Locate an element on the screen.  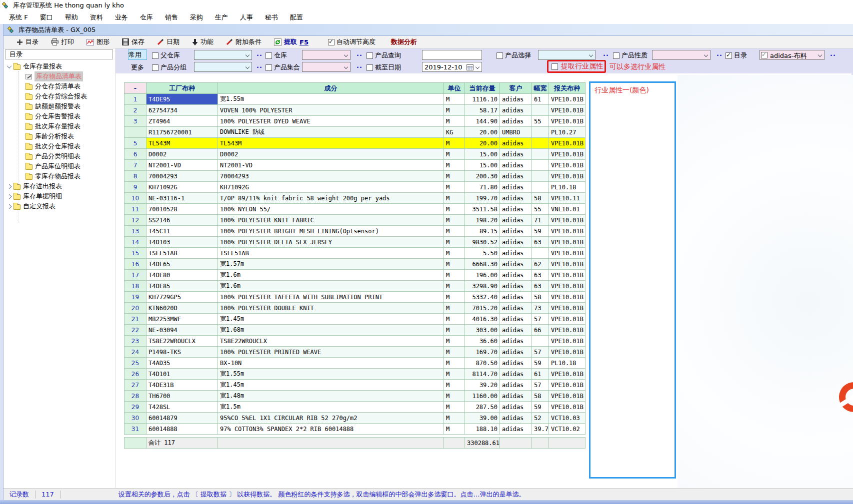
data-cell: 169.70 is located at coordinates (482, 352).